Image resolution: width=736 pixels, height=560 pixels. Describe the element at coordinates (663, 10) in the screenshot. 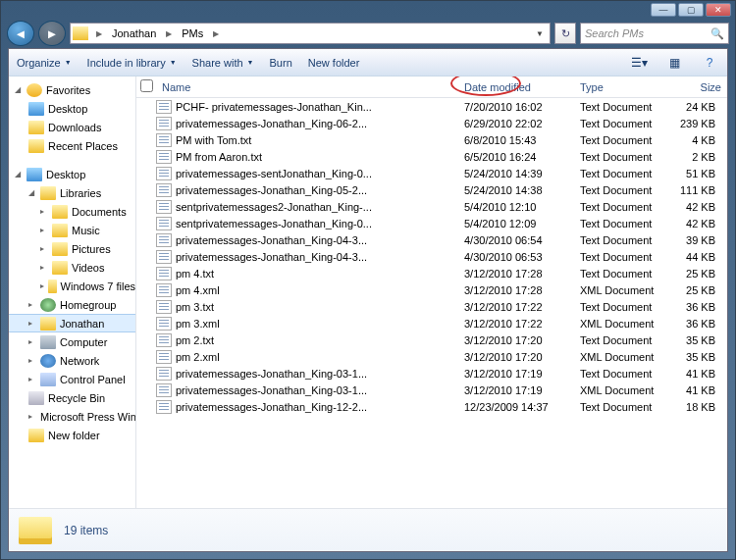

I see `minimize-button: —` at that location.